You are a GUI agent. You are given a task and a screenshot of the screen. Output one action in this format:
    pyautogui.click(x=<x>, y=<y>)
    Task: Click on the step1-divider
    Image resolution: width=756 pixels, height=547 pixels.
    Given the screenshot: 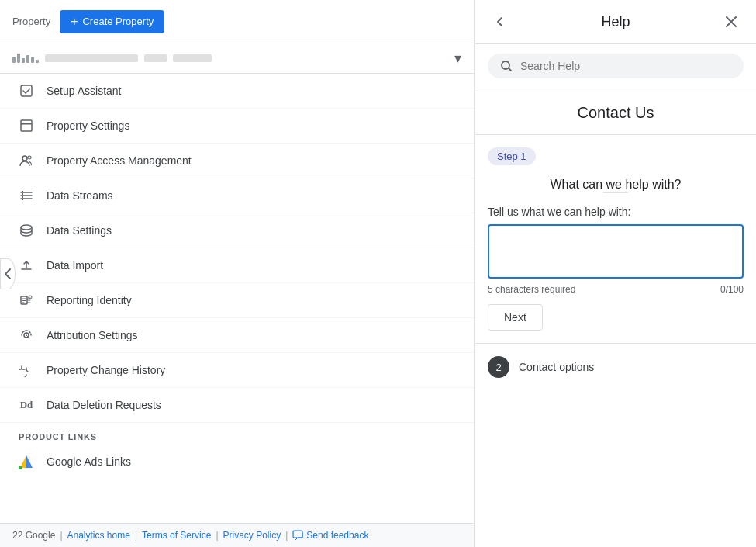 What is the action you would take?
    pyautogui.click(x=616, y=192)
    